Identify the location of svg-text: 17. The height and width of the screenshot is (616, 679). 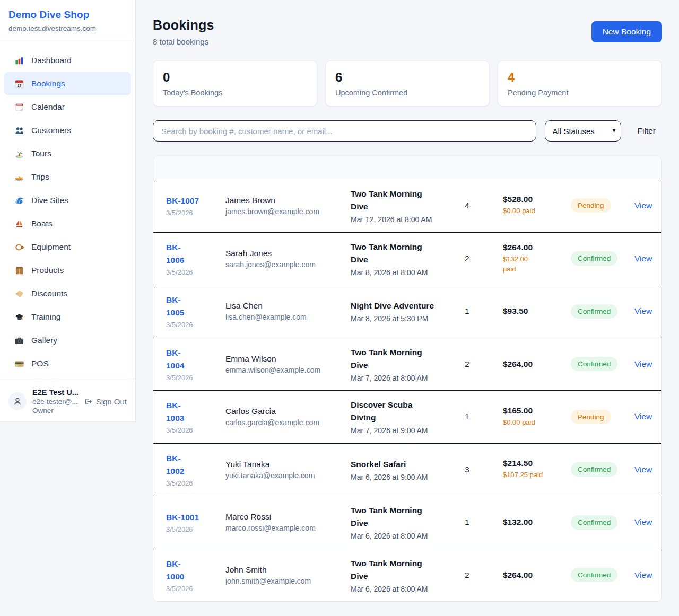
(19, 85).